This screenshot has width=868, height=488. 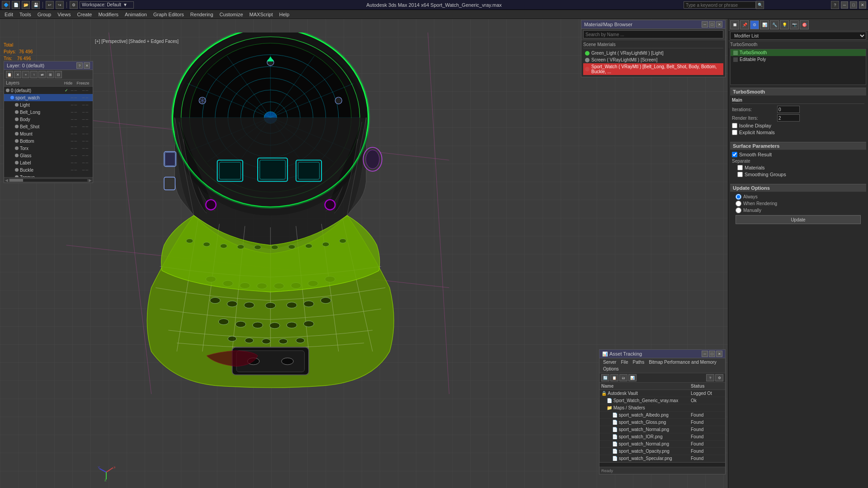 I want to click on menu-modifiers: Modifiers, so click(x=108, y=14).